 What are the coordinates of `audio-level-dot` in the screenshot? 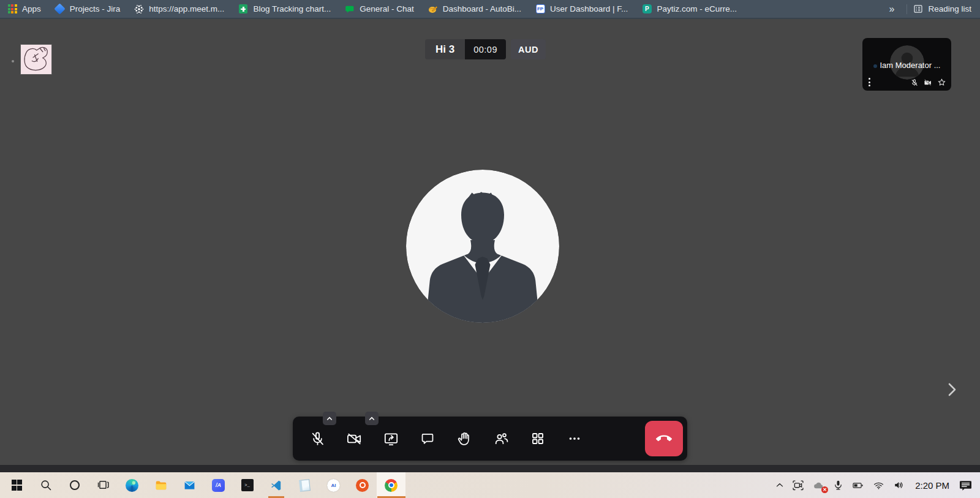 It's located at (875, 66).